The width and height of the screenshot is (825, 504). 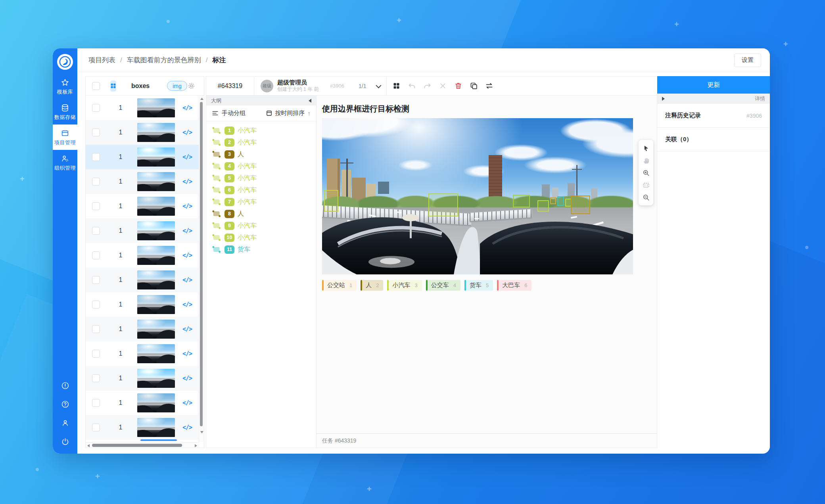 What do you see at coordinates (142, 445) in the screenshot?
I see `horizontal-scrollbar` at bounding box center [142, 445].